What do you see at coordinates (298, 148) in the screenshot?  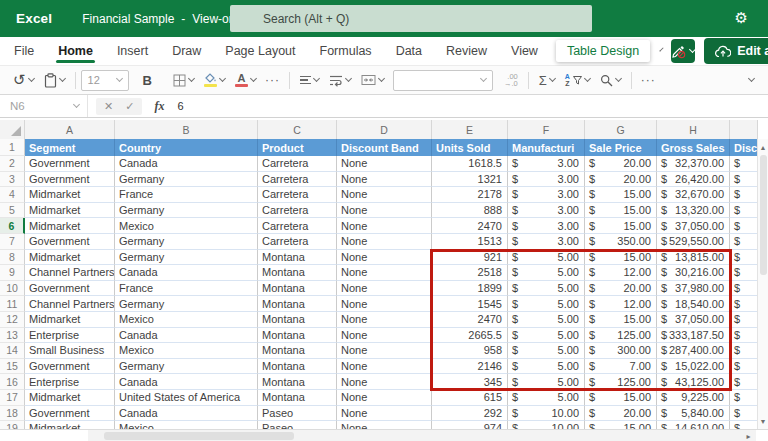 I see `table-header-cell: Product` at bounding box center [298, 148].